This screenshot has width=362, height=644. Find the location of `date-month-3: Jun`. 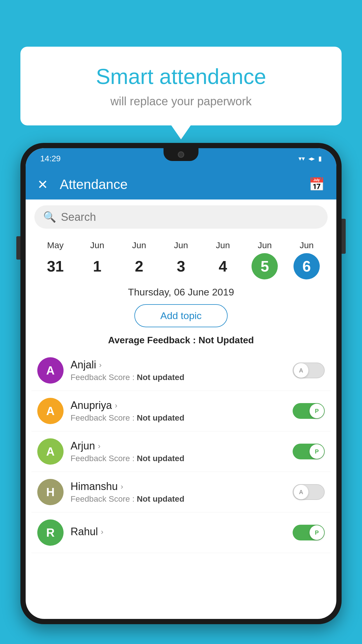

date-month-3: Jun is located at coordinates (181, 245).